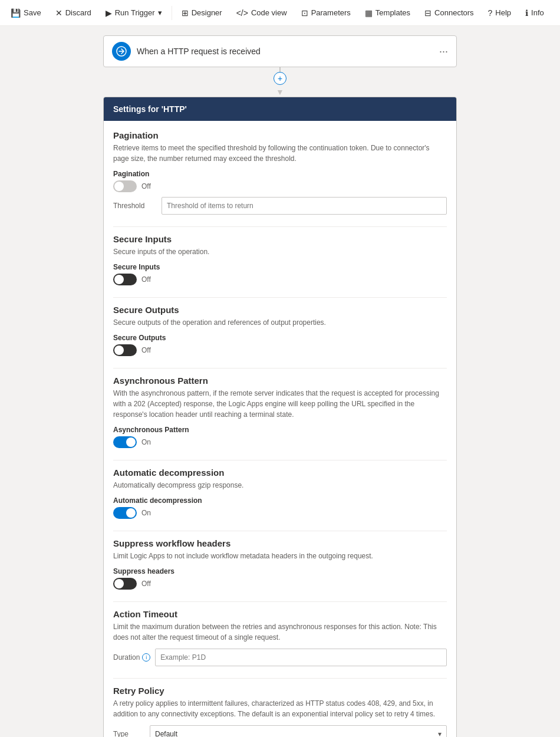 The height and width of the screenshot is (737, 560). Describe the element at coordinates (280, 709) in the screenshot. I see `retry-policy-desc: A retry policy applies to intermittent f…` at that location.